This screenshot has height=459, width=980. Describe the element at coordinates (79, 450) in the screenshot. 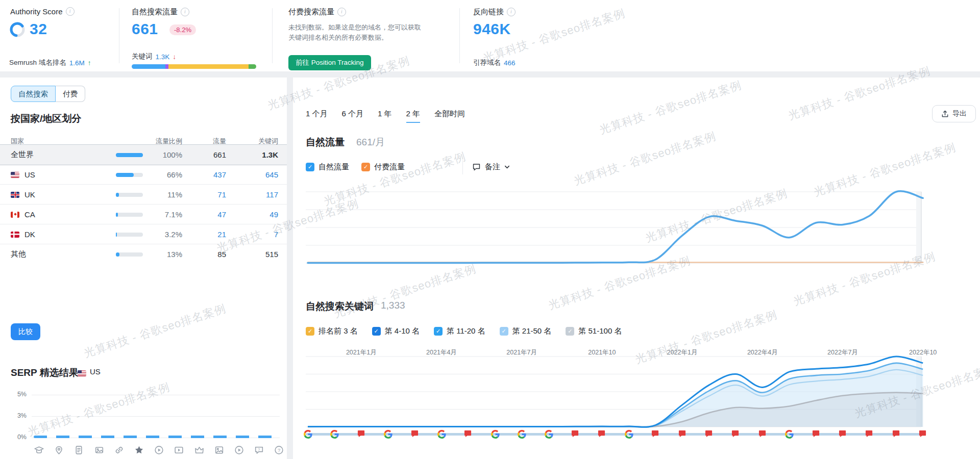

I see `article-icon` at that location.